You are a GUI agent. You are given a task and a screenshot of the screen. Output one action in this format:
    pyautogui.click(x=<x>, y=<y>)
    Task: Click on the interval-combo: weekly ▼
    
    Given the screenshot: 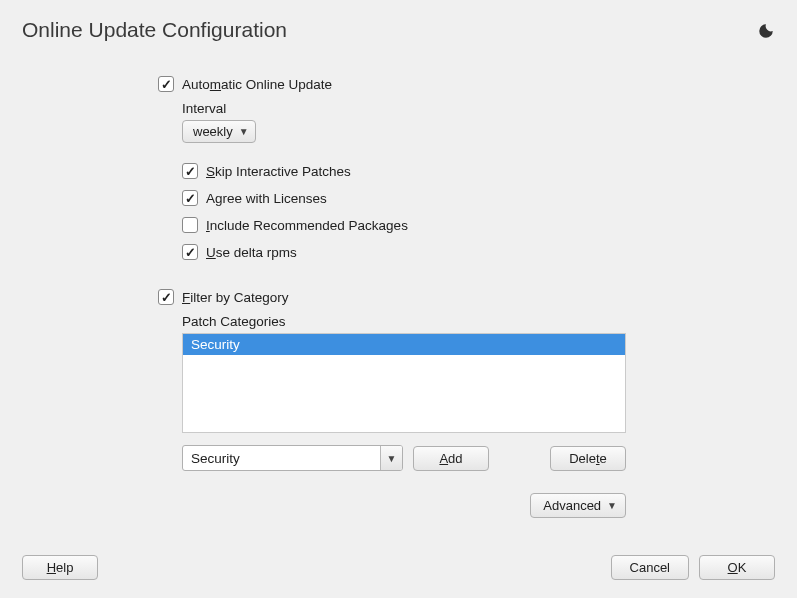 What is the action you would take?
    pyautogui.click(x=219, y=132)
    